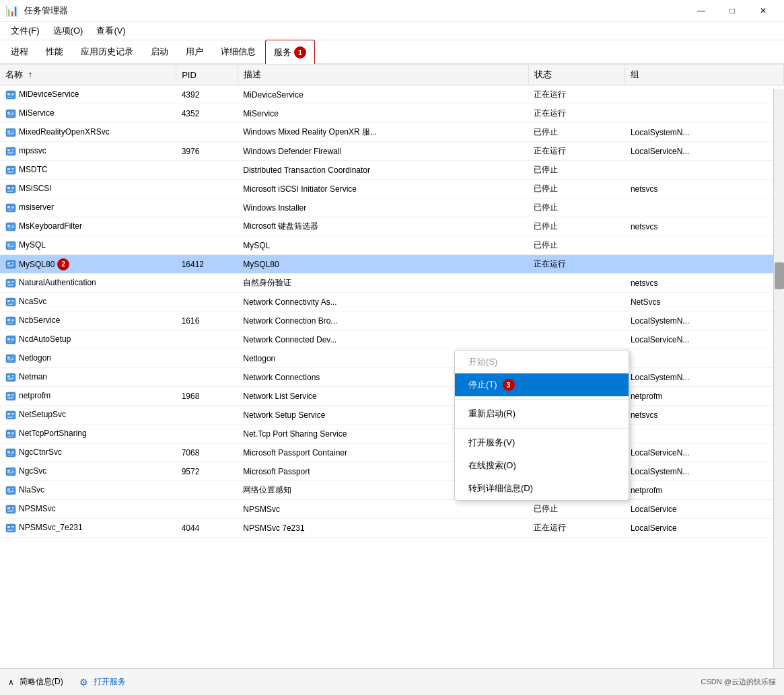 Image resolution: width=784 pixels, height=695 pixels. I want to click on cell-group: LocalSystemN..., so click(705, 321).